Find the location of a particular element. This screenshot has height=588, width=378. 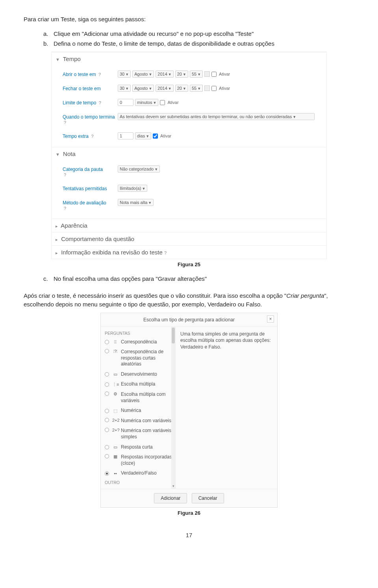

section-comportamento: ▸ Comportamento da questão is located at coordinates (189, 239).